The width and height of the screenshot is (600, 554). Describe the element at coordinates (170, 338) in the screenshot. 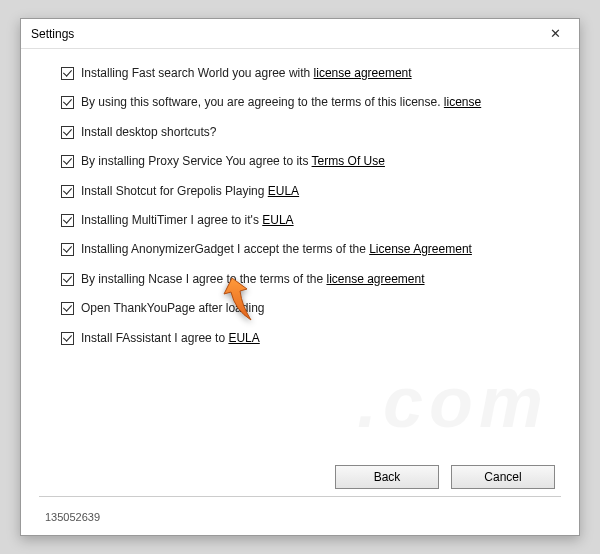

I see `option-label: Install FAssistant I agree to EULA` at that location.